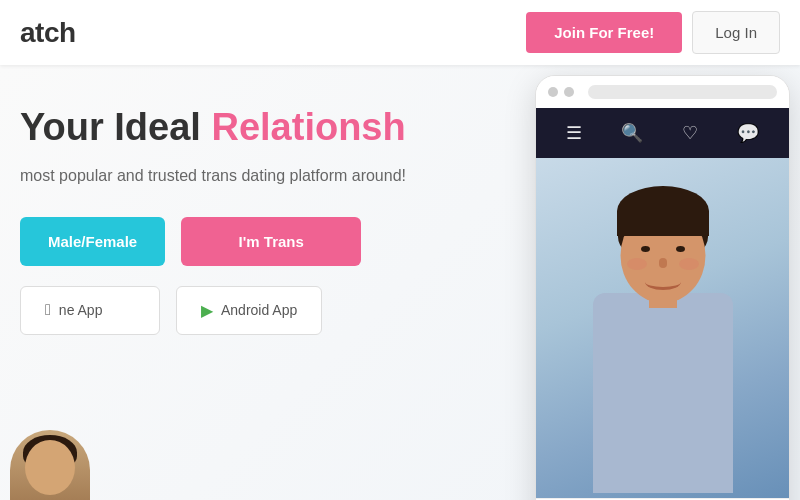 The width and height of the screenshot is (800, 500). I want to click on cta-buttons: Male/Female I'm Trans, so click(260, 242).